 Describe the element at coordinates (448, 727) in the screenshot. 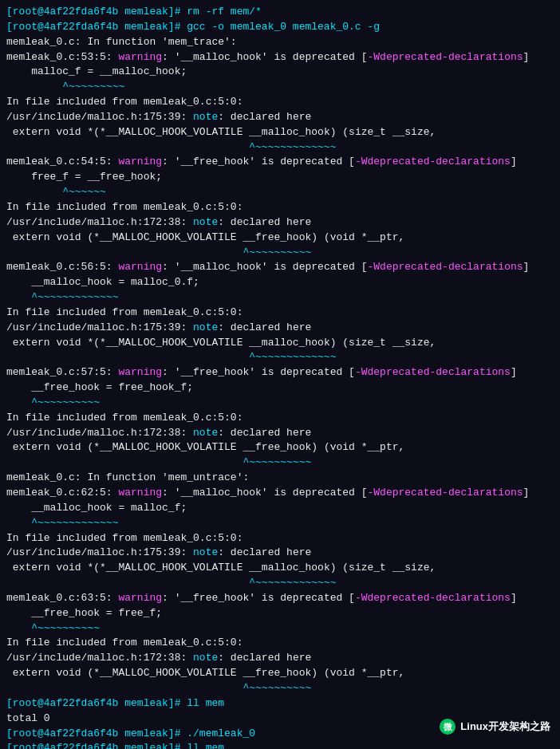

I see `wechat-icon: 微` at that location.